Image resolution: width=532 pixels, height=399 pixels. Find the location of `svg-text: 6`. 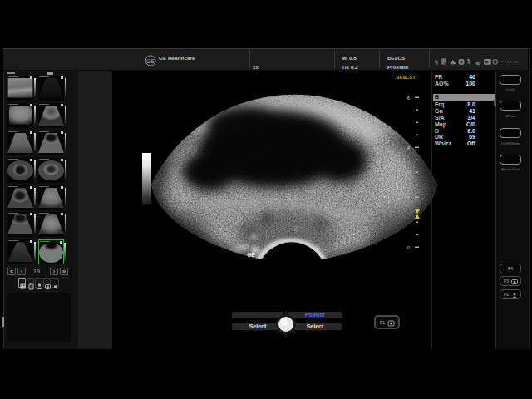

svg-text: 6 is located at coordinates (409, 98).